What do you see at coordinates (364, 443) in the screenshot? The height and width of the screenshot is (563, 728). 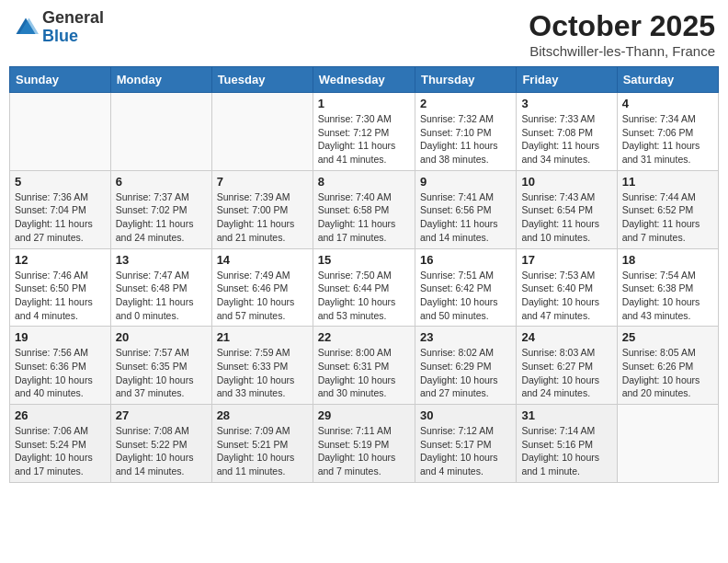 I see `calendar-week-row: 26Sunrise: 7:06 AM Sunset: 5:24 PM Dayli…` at bounding box center [364, 443].